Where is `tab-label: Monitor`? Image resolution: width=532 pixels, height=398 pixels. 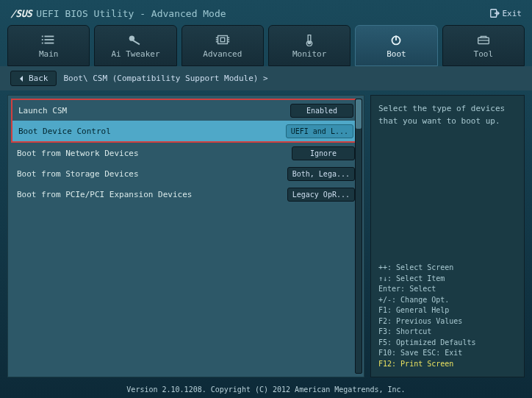
tab-label: Monitor is located at coordinates (309, 54).